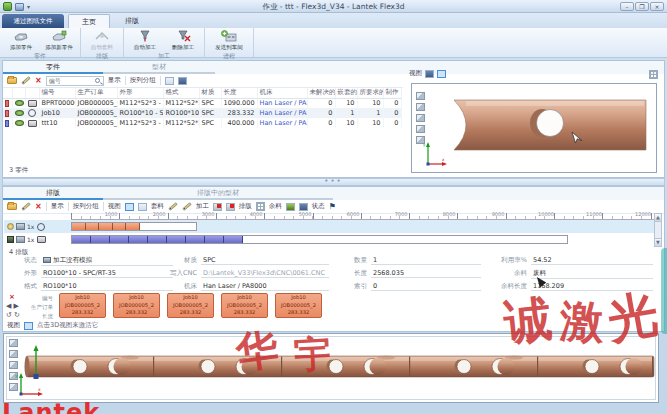  Describe the element at coordinates (130, 207) in the screenshot. I see `list-view-icon` at that location.